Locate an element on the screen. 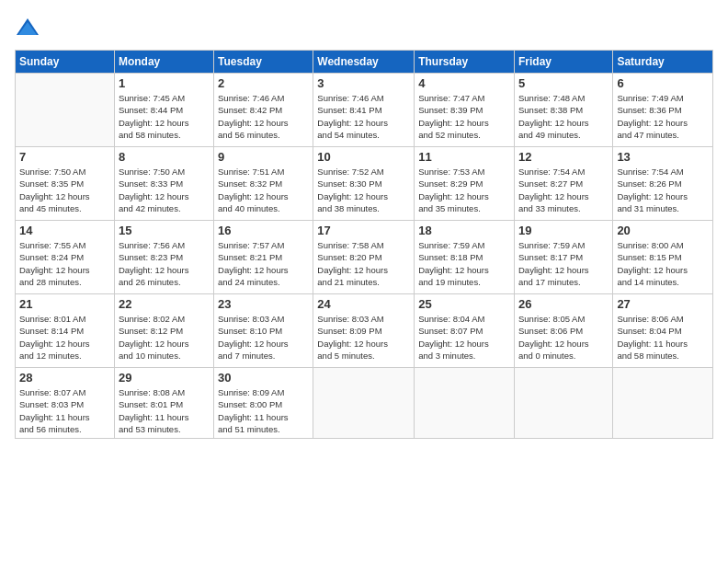 This screenshot has width=728, height=563. calendar-cell: 17Sunrise: 7:58 AM Sunset: 8:20 PM Dayli… is located at coordinates (364, 258).